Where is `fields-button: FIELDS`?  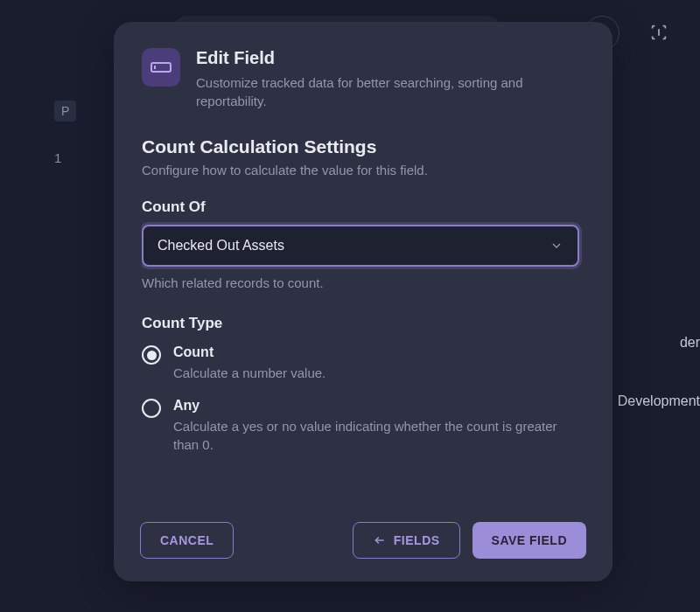 fields-button: FIELDS is located at coordinates (406, 540).